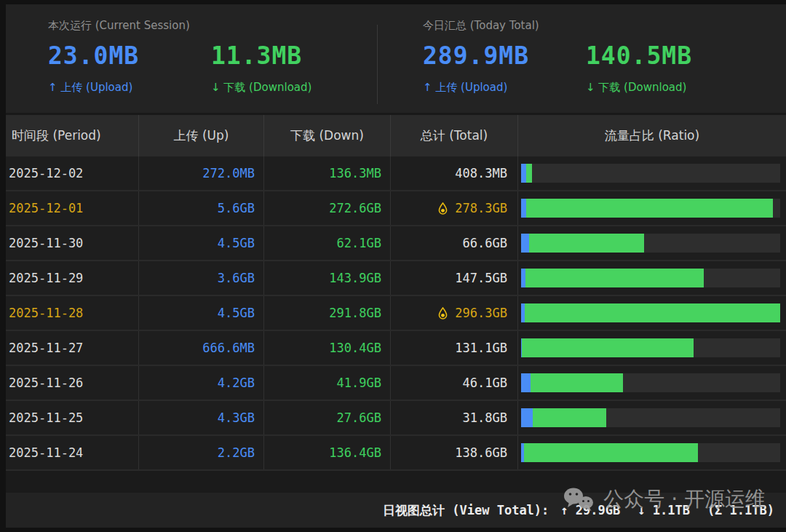  Describe the element at coordinates (567, 65) in the screenshot. I see `today-total-block: 今日汇总 (Today Total) 289.9MB ↑ 上传 (Upload)…` at that location.